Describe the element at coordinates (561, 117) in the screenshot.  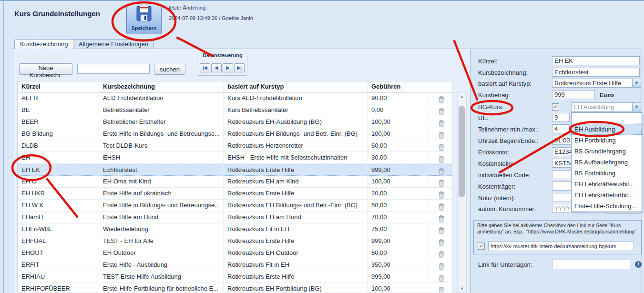
I see `ue-field` at that location.